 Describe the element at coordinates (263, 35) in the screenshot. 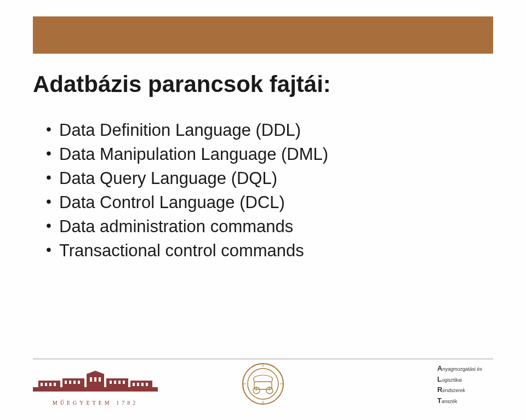

I see `title-bar` at that location.